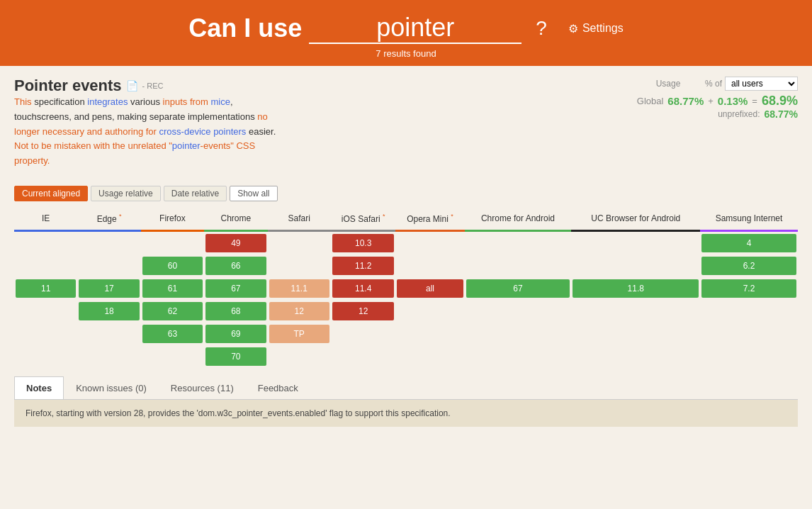 The width and height of the screenshot is (812, 509). Describe the element at coordinates (711, 101) in the screenshot. I see `global-plus: +` at that location.